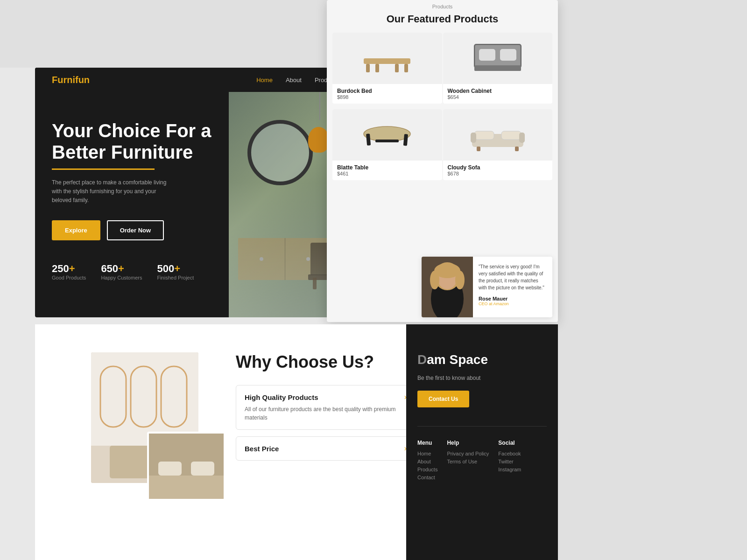 This screenshot has height=560, width=747. I want to click on footer-instagram: Instagram, so click(510, 469).